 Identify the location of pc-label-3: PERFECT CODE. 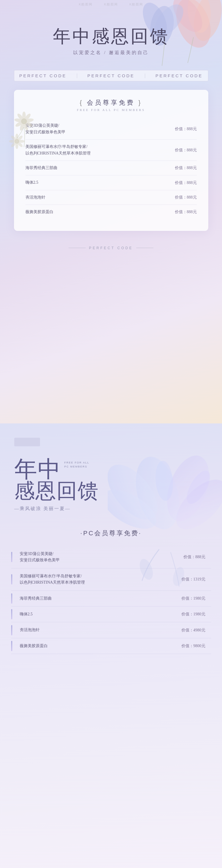
(179, 75).